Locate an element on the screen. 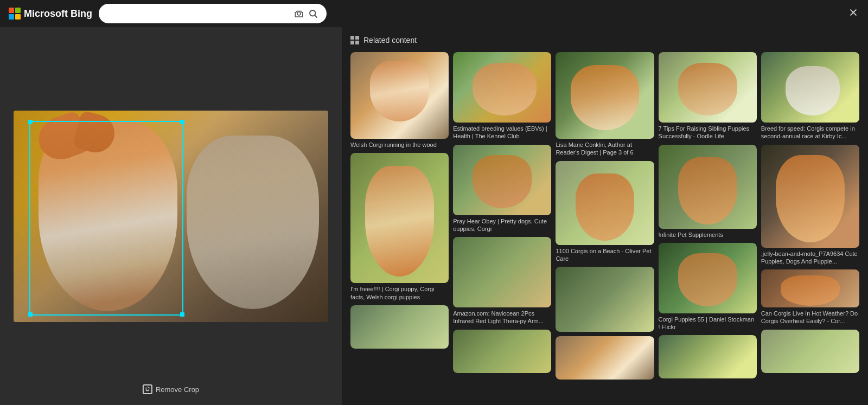 This screenshot has width=868, height=405. search-bar is located at coordinates (213, 14).